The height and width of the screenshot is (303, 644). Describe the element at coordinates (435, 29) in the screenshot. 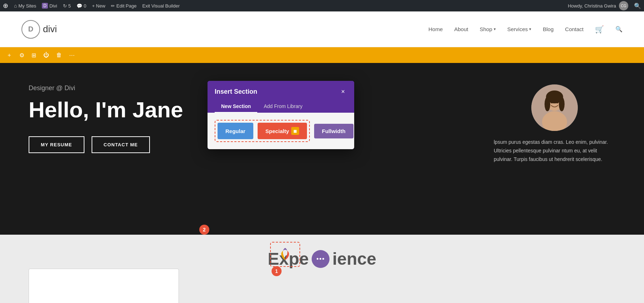

I see `nav-home: Home` at that location.